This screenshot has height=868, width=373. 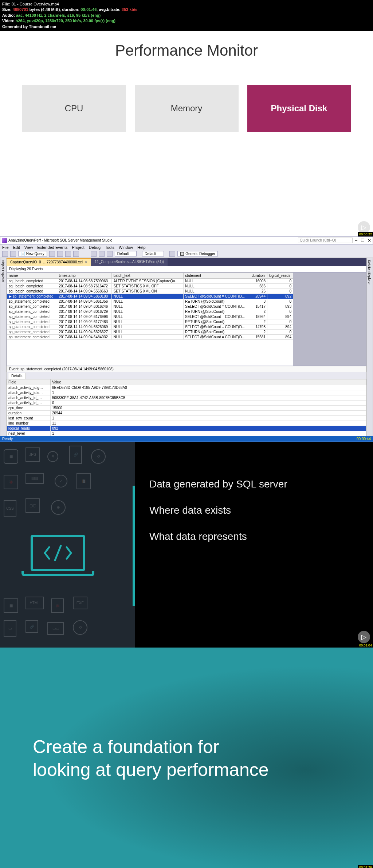 I want to click on tab-compute-scalar: 11_ComputeScalar.s…ALSIGHT\Erin (51)), so click(x=129, y=262).